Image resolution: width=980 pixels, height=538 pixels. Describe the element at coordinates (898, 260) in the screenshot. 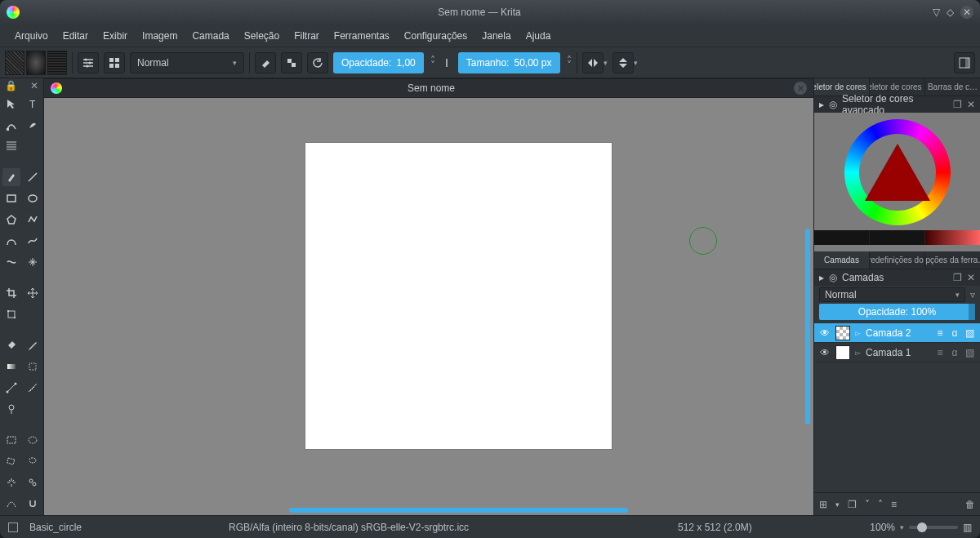

I see `tab-brush-presets: Predefinições do…` at that location.